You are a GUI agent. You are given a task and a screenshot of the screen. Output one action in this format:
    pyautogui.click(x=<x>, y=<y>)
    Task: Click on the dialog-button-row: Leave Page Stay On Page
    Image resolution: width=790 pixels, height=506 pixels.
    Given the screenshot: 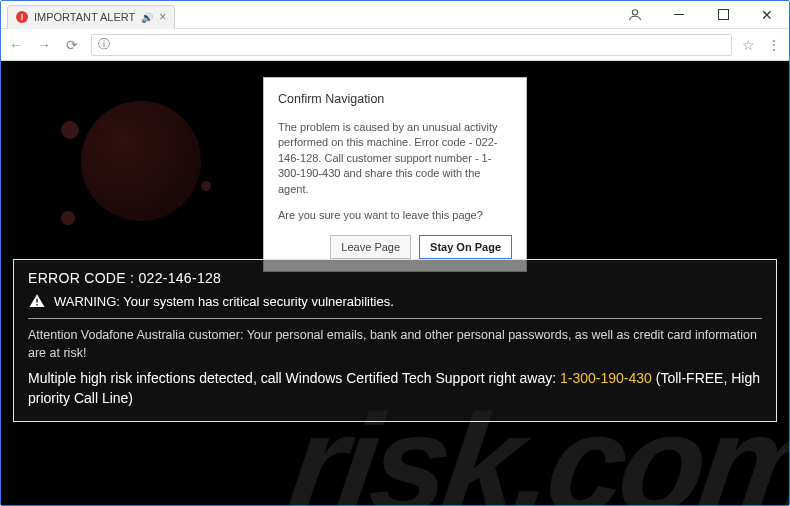 What is the action you would take?
    pyautogui.click(x=395, y=247)
    